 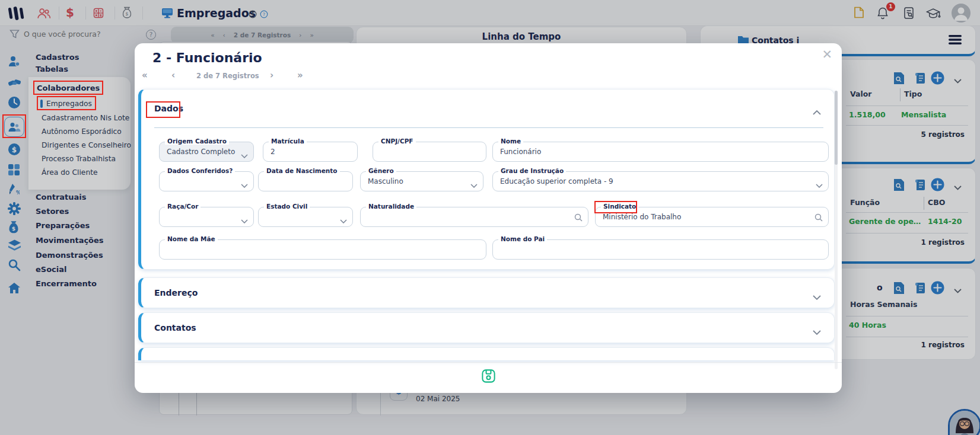 What do you see at coordinates (486, 293) in the screenshot?
I see `section-endereco: Endereço` at bounding box center [486, 293].